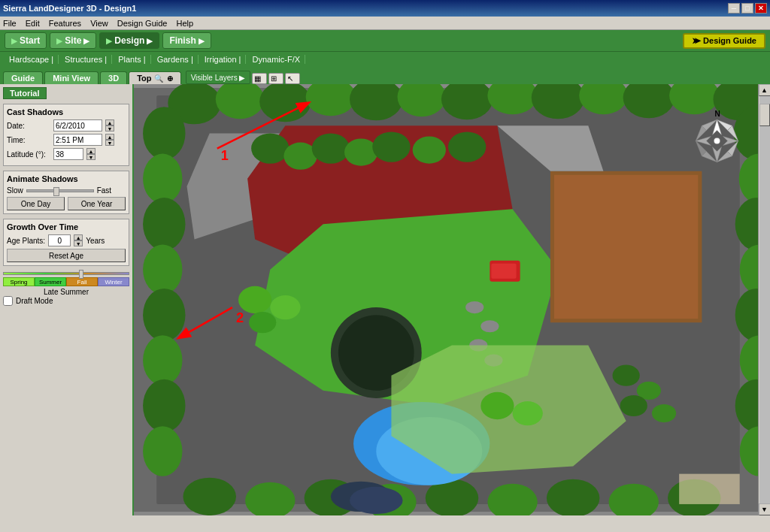 This screenshot has width=770, height=532. Describe the element at coordinates (66, 227) in the screenshot. I see `growth-title: Growth Over Time` at that location.